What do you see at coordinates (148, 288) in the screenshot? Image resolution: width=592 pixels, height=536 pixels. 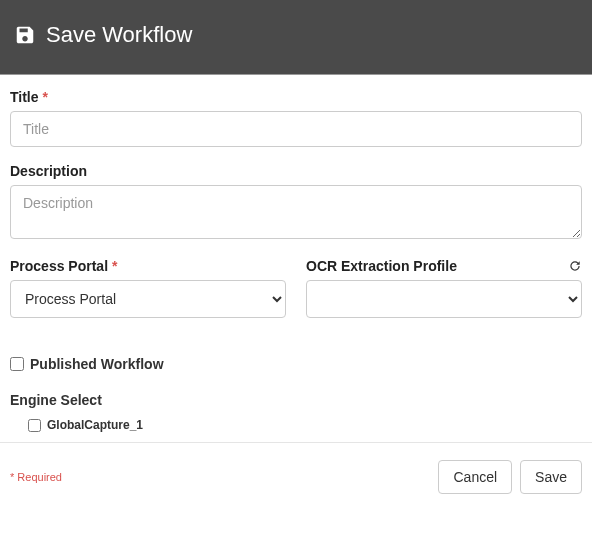 I see `process-portal-field: Process Portal * Process Portal` at bounding box center [148, 288].